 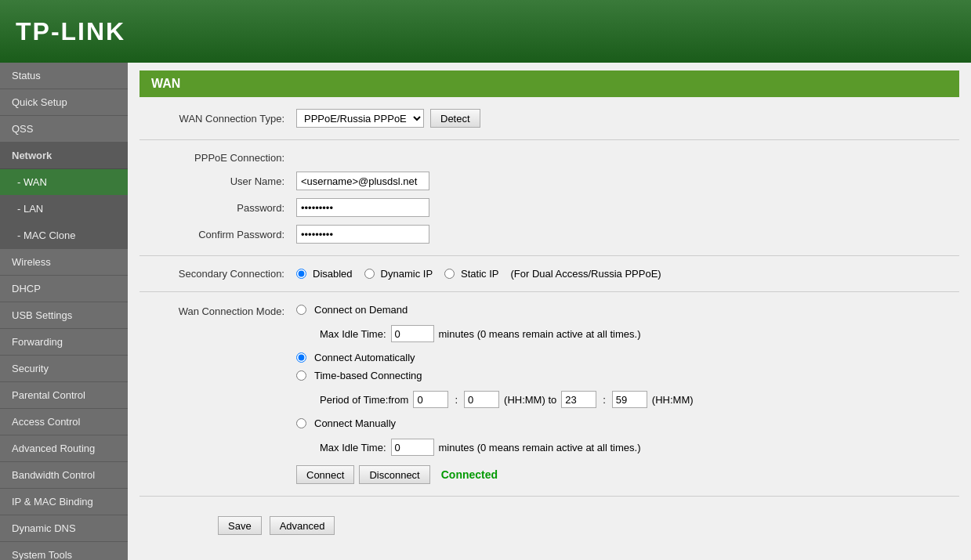 I want to click on mode-connect-manually-radio, so click(x=301, y=423).